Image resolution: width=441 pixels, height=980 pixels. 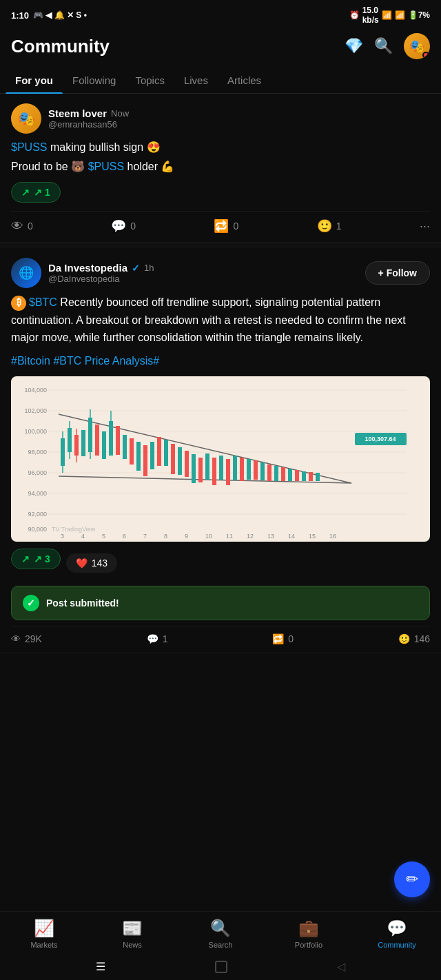 I want to click on status-right: ⏰ 15.0kb/s 📶 📶 🔋7%, so click(x=390, y=15).